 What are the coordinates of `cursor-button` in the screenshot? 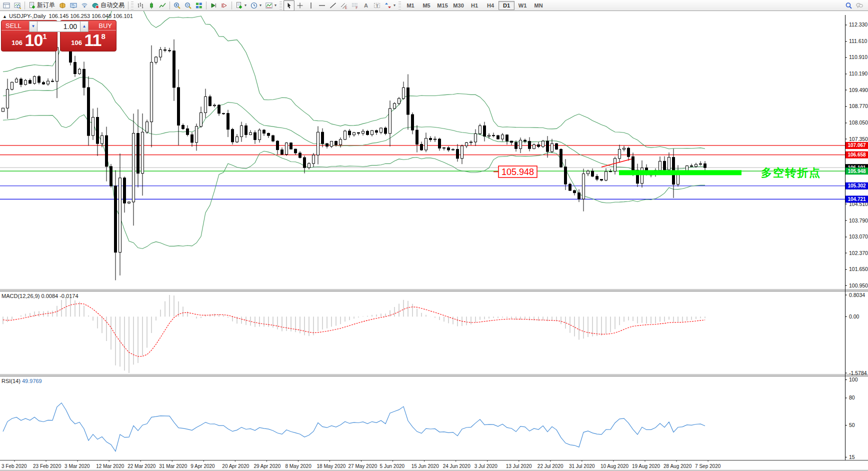 It's located at (289, 6).